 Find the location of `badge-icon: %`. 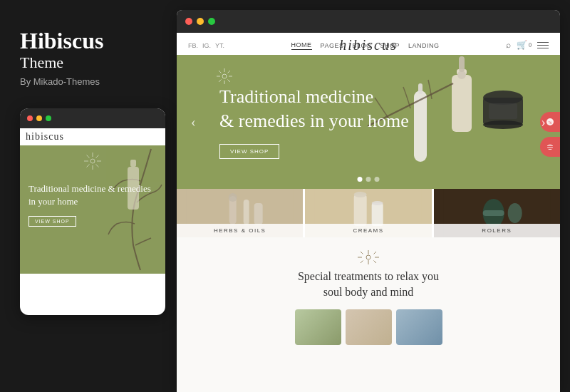

badge-icon: % is located at coordinates (550, 122).